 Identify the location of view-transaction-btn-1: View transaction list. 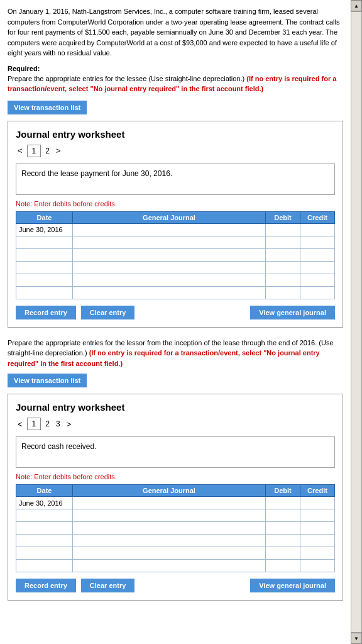
(47, 108).